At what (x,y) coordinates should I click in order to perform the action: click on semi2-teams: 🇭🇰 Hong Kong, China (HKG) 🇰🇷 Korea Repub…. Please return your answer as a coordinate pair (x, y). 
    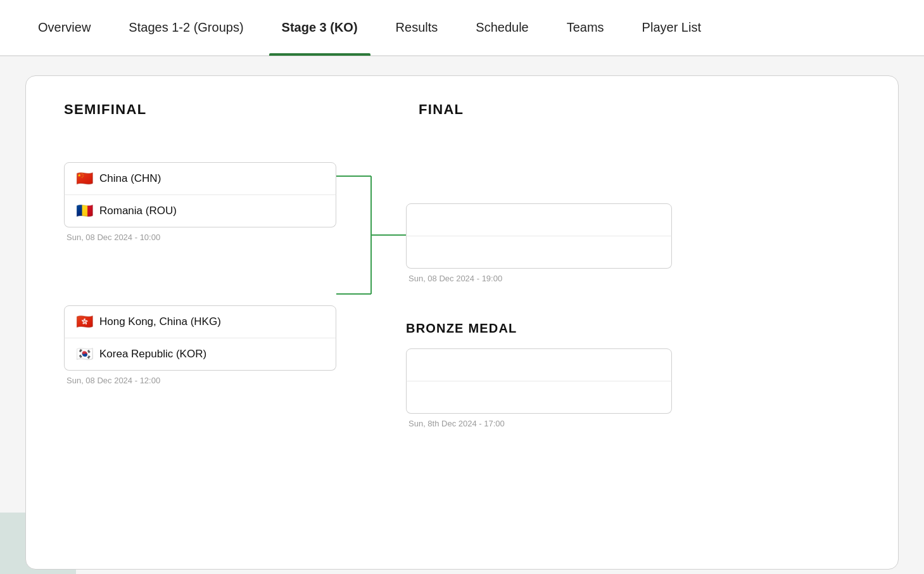
    Looking at the image, I should click on (200, 338).